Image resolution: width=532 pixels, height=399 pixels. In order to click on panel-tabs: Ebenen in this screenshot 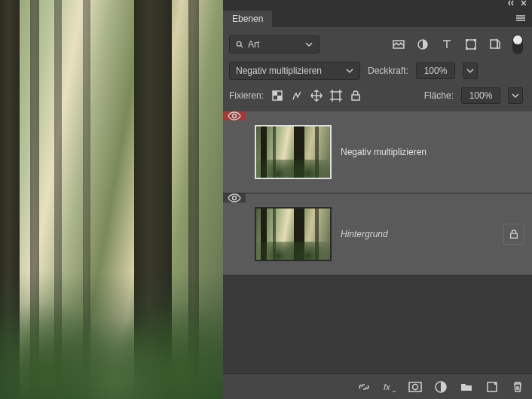, I will do `click(378, 17)`.